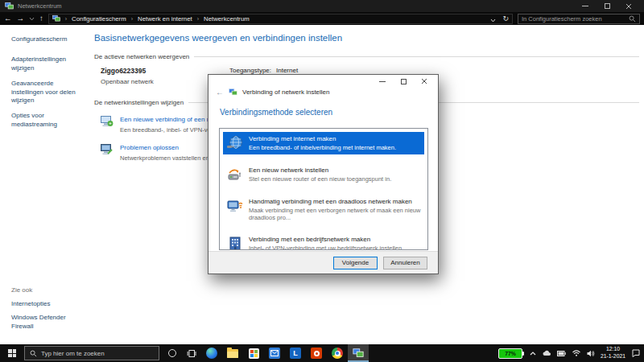 The image size is (644, 362). Describe the element at coordinates (72, 354) in the screenshot. I see `taskbar-search-placeholder: Typ hier om te zoeken` at that location.